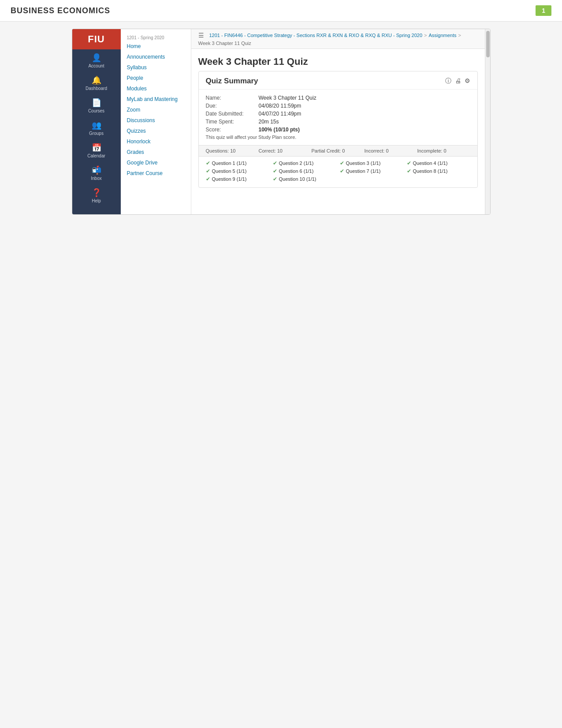  I want to click on scrollbar, so click(488, 122).